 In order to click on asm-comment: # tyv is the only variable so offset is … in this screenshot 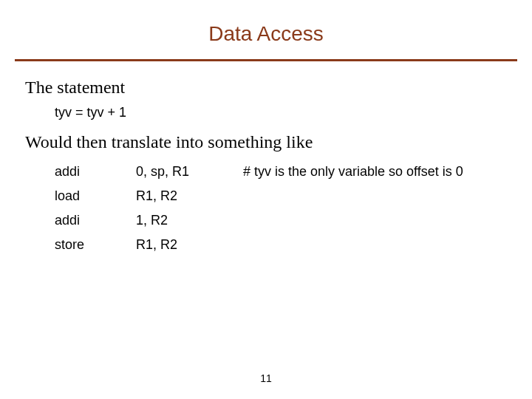, I will do `click(353, 171)`.